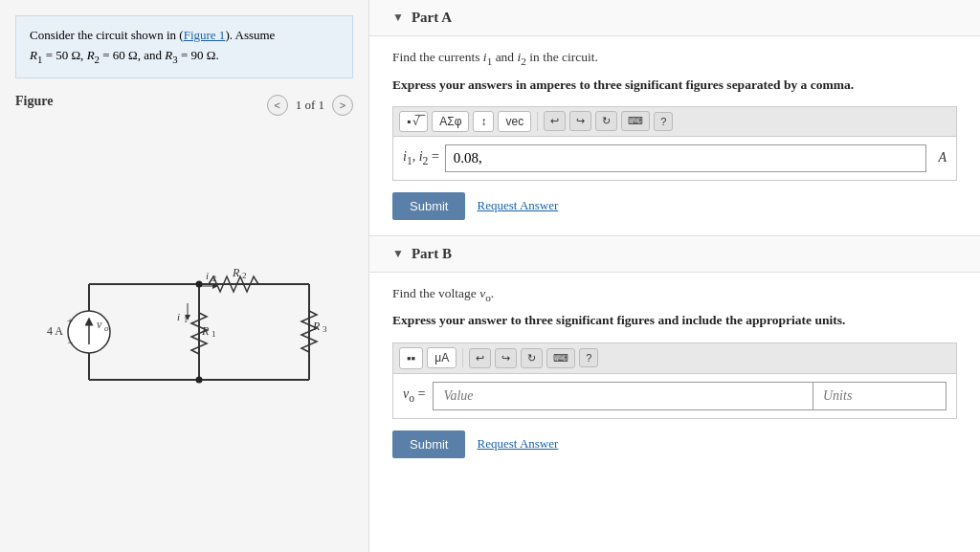  What do you see at coordinates (463, 358) in the screenshot?
I see `toolbar-divider-b` at bounding box center [463, 358].